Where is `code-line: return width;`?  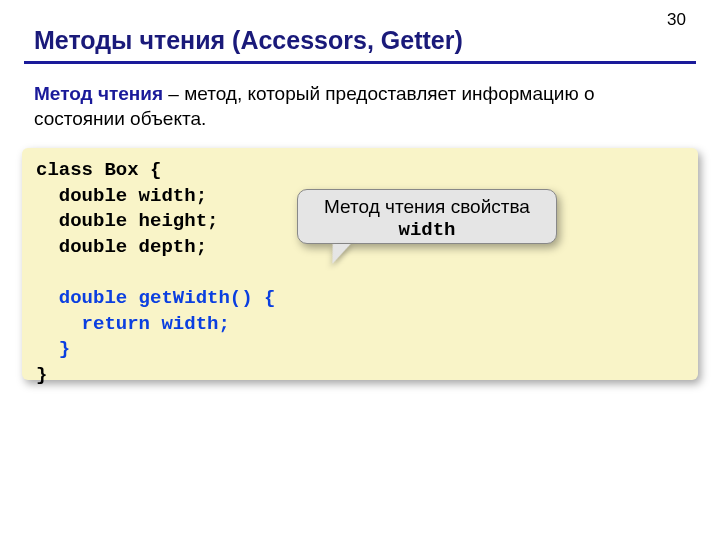 code-line: return width; is located at coordinates (360, 325).